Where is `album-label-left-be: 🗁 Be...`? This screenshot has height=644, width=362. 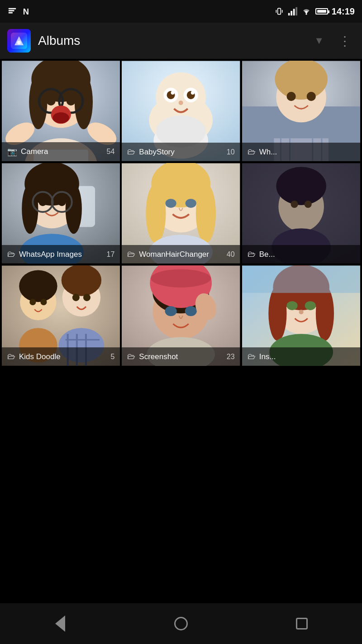 album-label-left-be: 🗁 Be... is located at coordinates (262, 255).